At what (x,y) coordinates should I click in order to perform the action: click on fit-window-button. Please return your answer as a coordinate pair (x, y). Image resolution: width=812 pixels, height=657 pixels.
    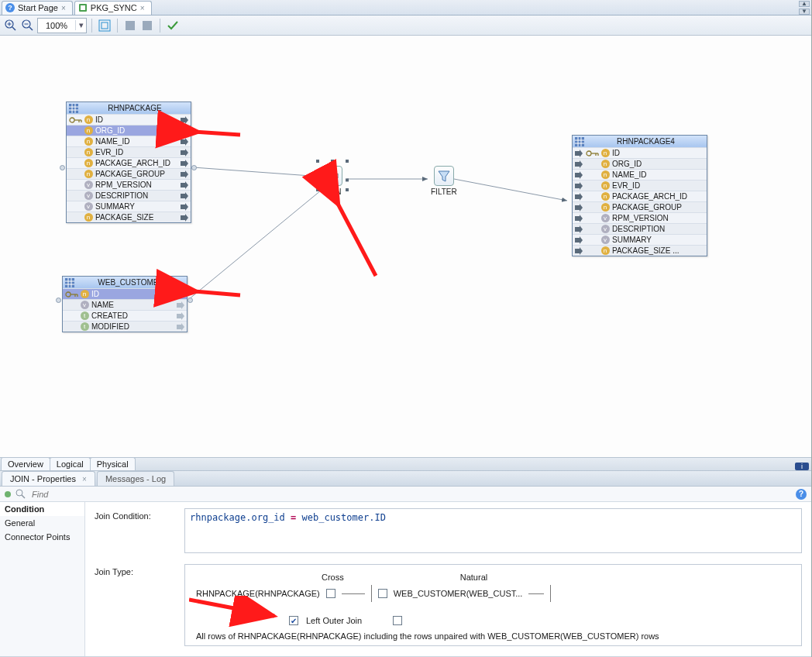
    Looking at the image, I should click on (105, 26).